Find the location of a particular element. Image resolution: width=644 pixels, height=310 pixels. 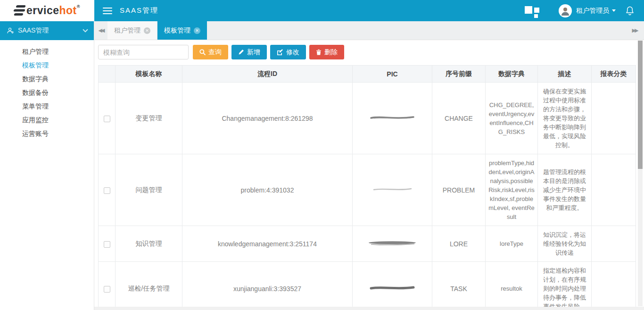

table-row: 巡检/任务管理xunjianguanli:3:393527TASKresulto… is located at coordinates (367, 286).